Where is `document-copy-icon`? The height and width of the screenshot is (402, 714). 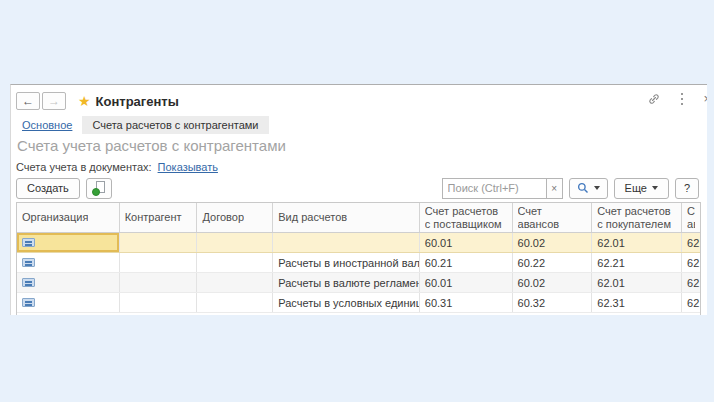 document-copy-icon is located at coordinates (98, 188).